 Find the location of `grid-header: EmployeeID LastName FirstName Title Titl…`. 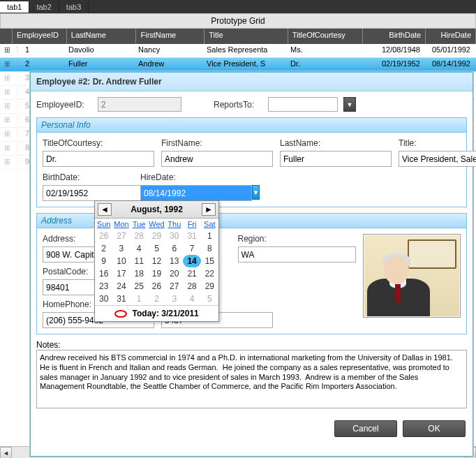

grid-header: EmployeeID LastName FirstName Title Titl… is located at coordinates (238, 36).